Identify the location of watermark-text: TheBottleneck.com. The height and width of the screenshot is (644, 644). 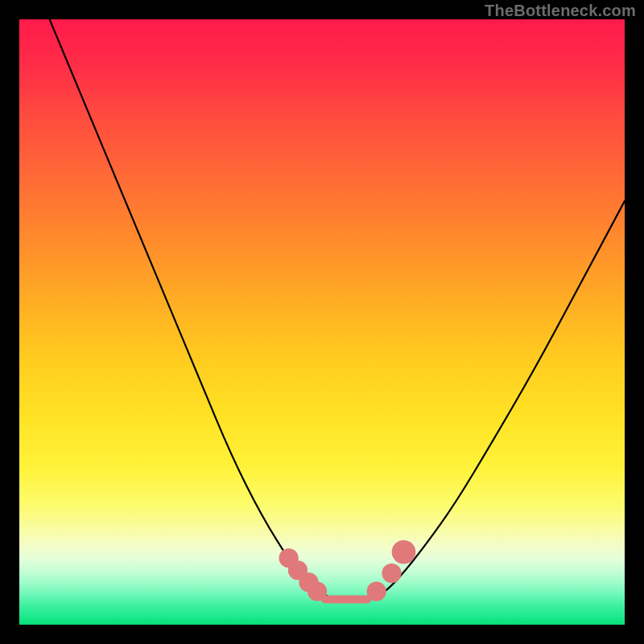
(560, 11).